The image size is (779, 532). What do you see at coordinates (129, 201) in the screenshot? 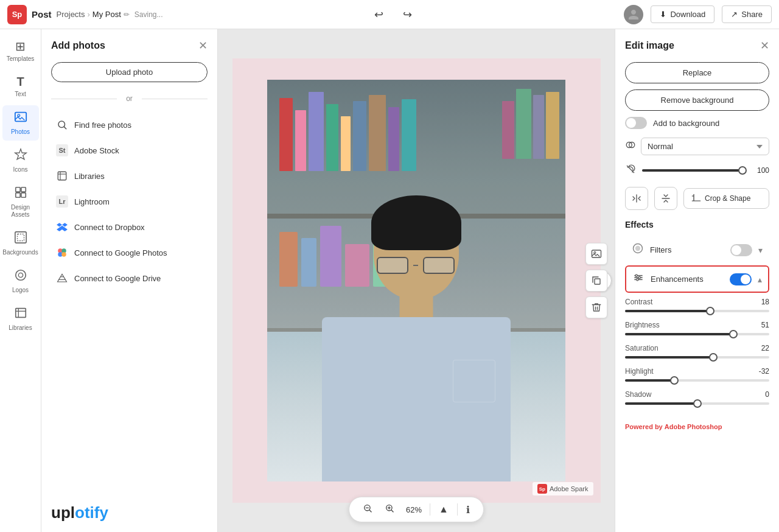
I see `source-lightroom: Lr Lightroom` at bounding box center [129, 201].